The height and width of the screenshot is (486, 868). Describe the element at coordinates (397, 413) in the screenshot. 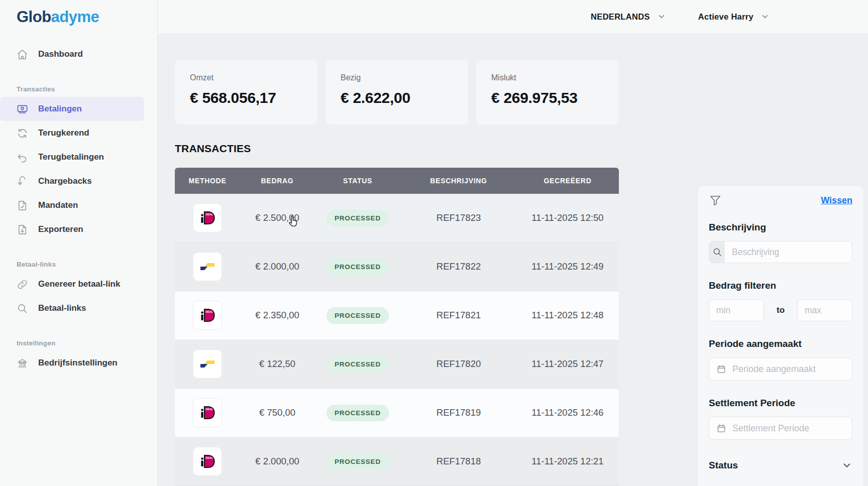

I see `table-row: DEAL € 750,00 PROCESSED REF17819 11-11-2…` at that location.